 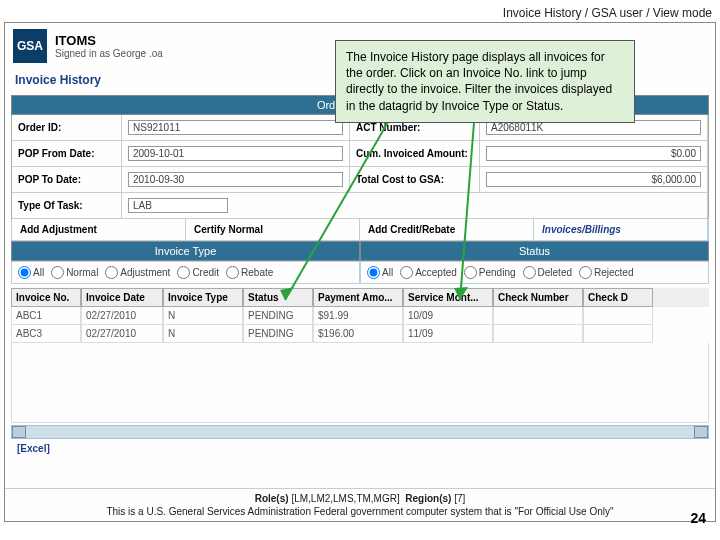 I want to click on regions-value: [7], so click(x=460, y=498).